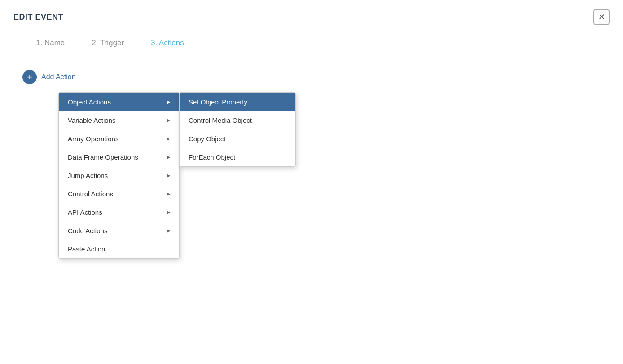 Image resolution: width=623 pixels, height=364 pixels. What do you see at coordinates (93, 139) in the screenshot?
I see `menu-item-array-operations-label: Array Operations` at bounding box center [93, 139].